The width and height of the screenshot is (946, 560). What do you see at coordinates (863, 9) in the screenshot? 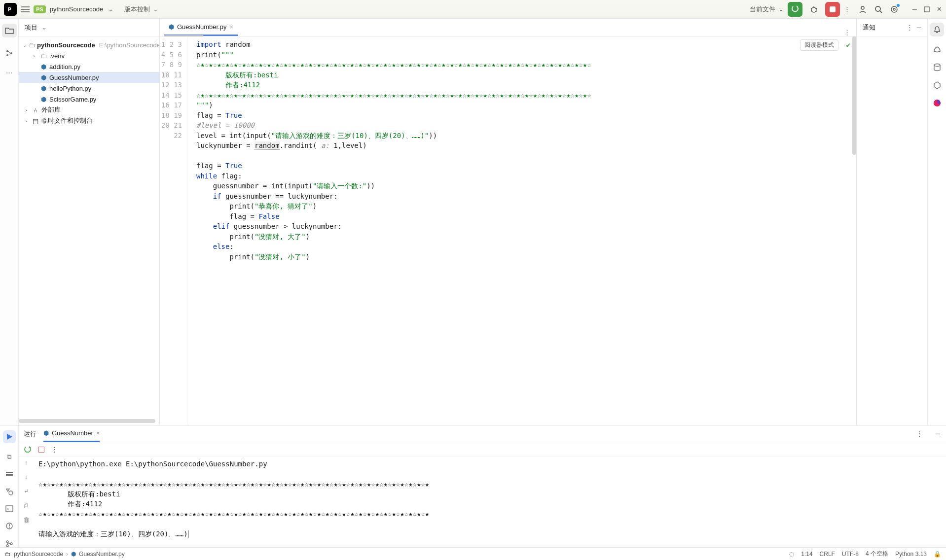
I see `code-with-me-icon` at bounding box center [863, 9].